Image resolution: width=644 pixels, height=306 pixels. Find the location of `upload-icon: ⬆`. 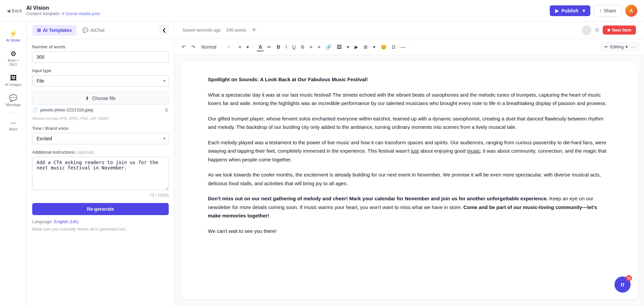

upload-icon: ⬆ is located at coordinates (87, 98).